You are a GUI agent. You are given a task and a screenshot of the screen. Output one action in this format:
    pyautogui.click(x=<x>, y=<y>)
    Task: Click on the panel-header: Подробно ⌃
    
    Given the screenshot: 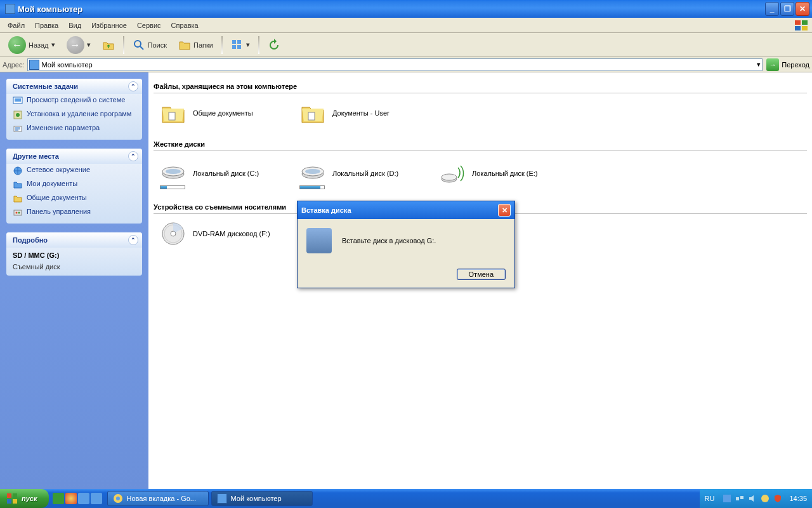 What is the action you would take?
    pyautogui.click(x=74, y=240)
    